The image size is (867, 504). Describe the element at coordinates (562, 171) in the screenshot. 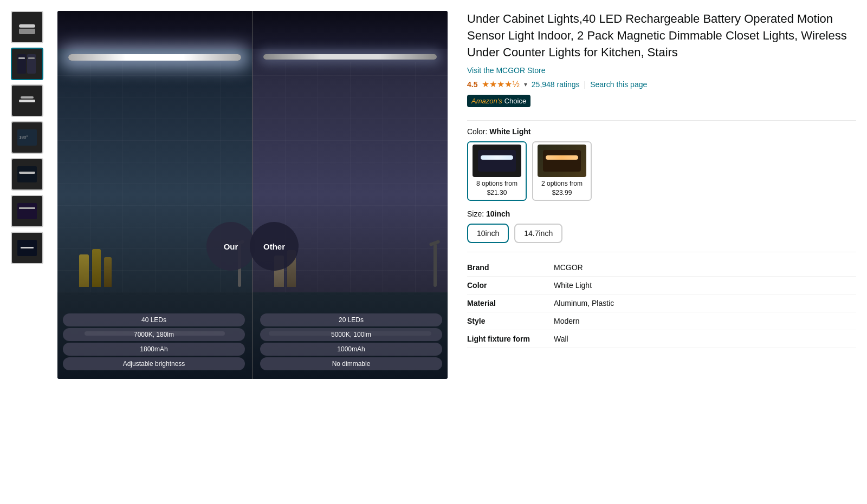

I see `color-option-warm: 2 options from $23.99` at that location.